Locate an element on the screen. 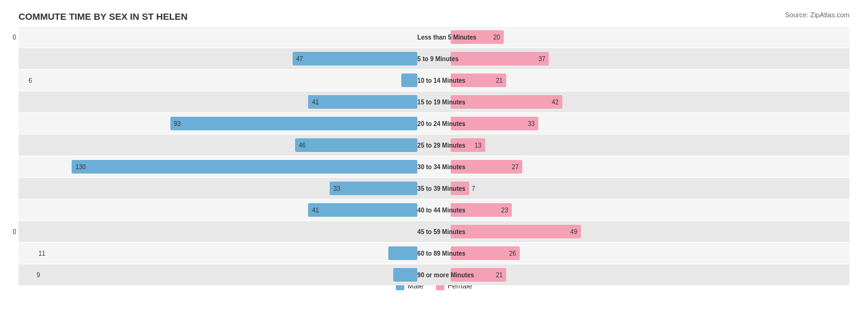 The height and width of the screenshot is (323, 868). chart-row: 33 35 to 39 Minutes 7 is located at coordinates (434, 188).